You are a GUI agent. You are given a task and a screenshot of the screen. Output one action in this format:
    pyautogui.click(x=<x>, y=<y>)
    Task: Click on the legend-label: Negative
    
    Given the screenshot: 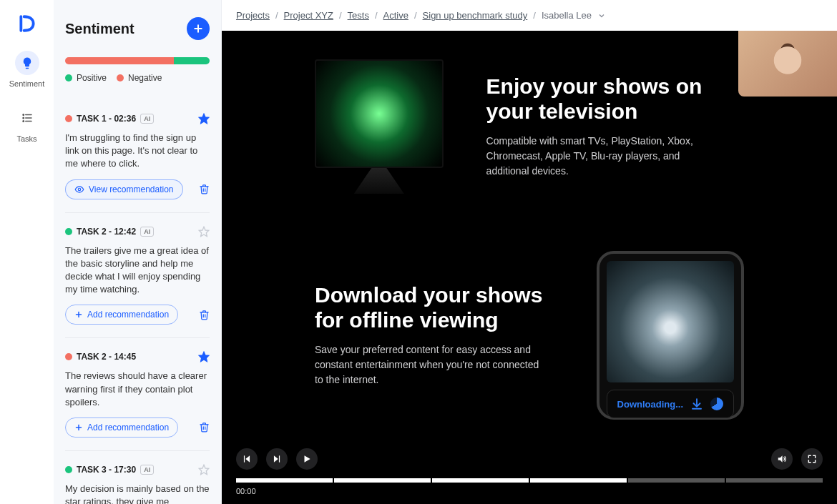 What is the action you would take?
    pyautogui.click(x=145, y=78)
    